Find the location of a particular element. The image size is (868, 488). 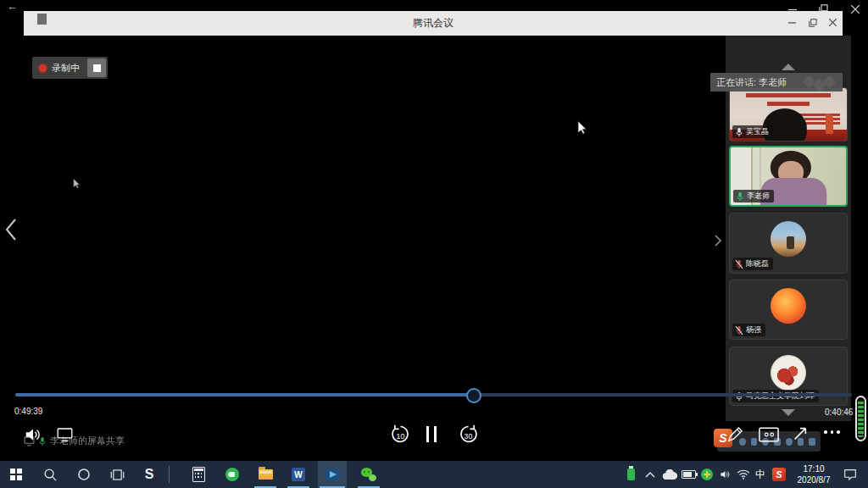

word-icon: W is located at coordinates (298, 474).